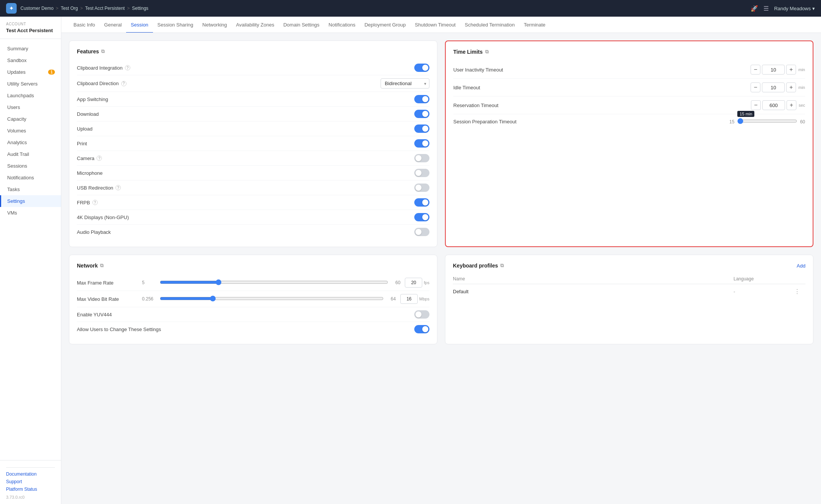 This screenshot has height=504, width=821. Describe the element at coordinates (422, 68) in the screenshot. I see `toggle-clipboard-integration` at that location.